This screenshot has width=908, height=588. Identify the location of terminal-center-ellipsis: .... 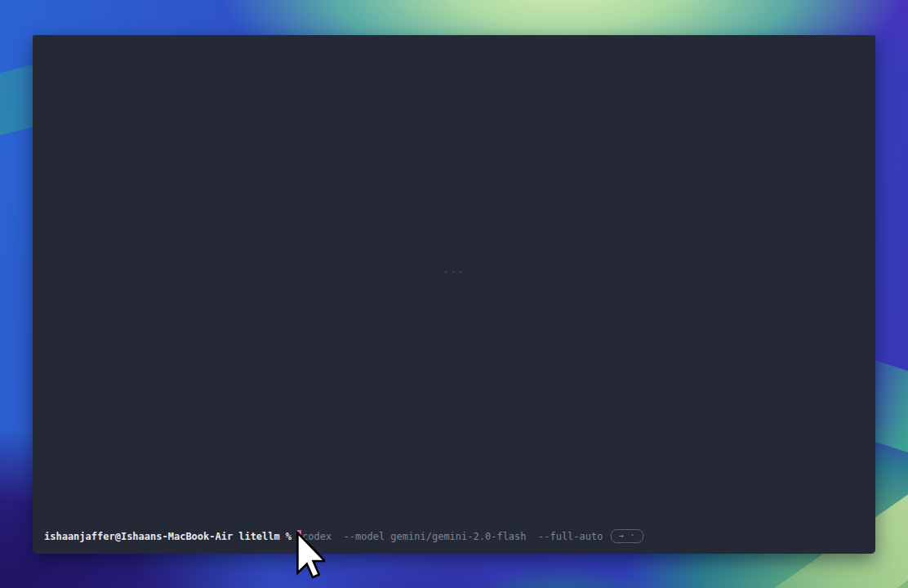
(454, 270).